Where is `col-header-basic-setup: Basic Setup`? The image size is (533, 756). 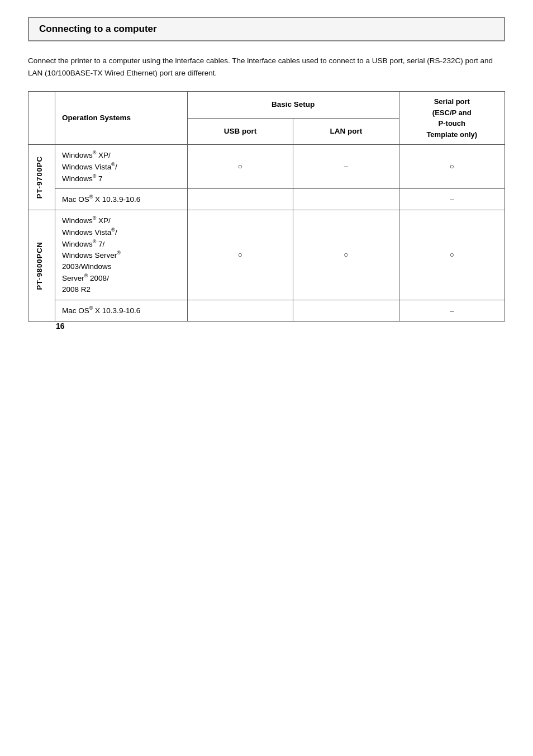
col-header-basic-setup: Basic Setup is located at coordinates (293, 105).